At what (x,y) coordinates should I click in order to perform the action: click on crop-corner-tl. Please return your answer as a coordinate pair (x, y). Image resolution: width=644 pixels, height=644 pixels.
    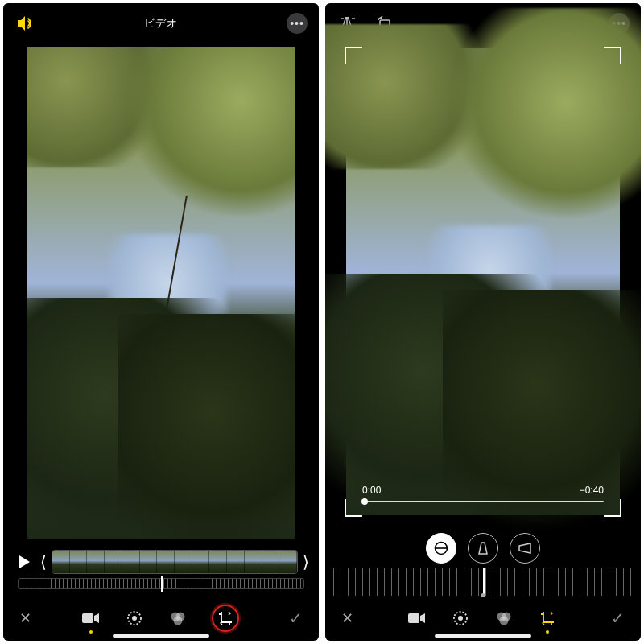
    Looking at the image, I should click on (353, 56).